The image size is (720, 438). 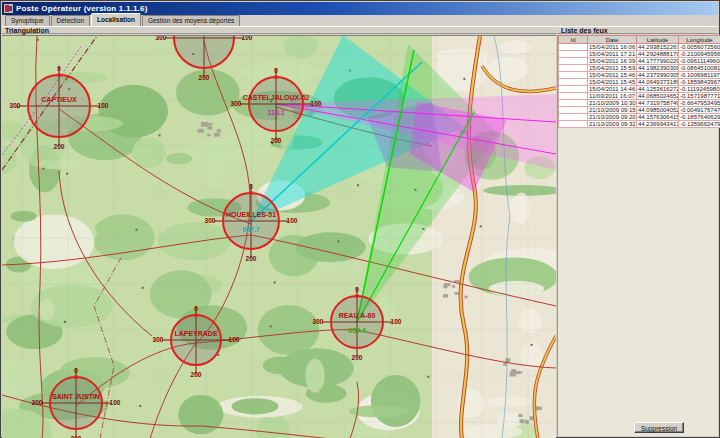 I want to click on column-header-longitude: Longitude, so click(x=700, y=40).